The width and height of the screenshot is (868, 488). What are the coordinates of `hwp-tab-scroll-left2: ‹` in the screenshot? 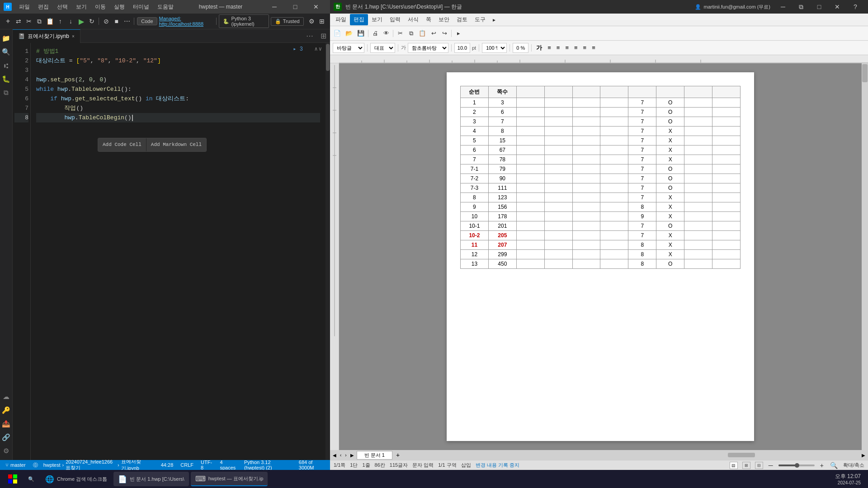 It's located at (341, 455).